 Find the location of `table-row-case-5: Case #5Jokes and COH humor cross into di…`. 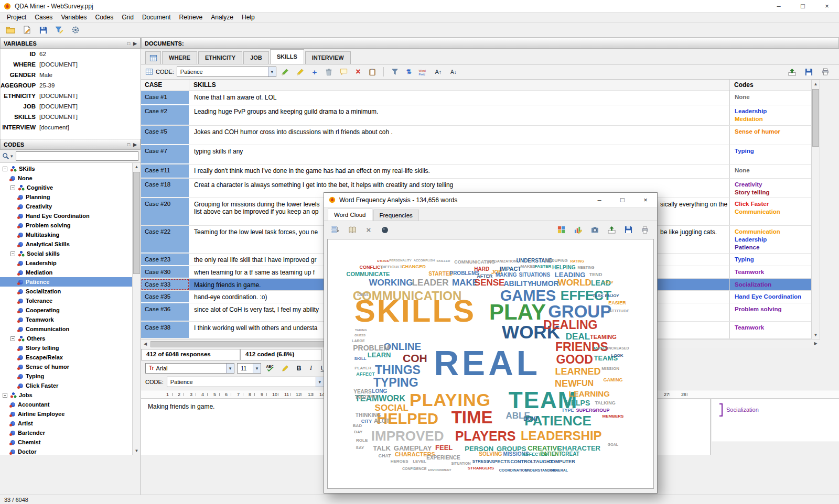

table-row-case-5: Case #5Jokes and COH humor cross into di… is located at coordinates (476, 135).